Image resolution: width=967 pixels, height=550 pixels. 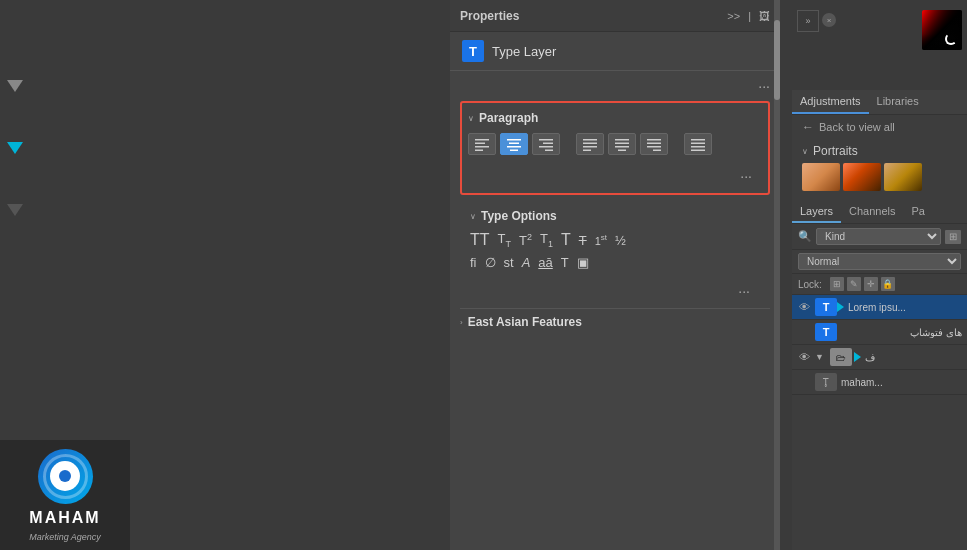 What do you see at coordinates (777, 275) in the screenshot?
I see `panel-scrollbar` at bounding box center [777, 275].